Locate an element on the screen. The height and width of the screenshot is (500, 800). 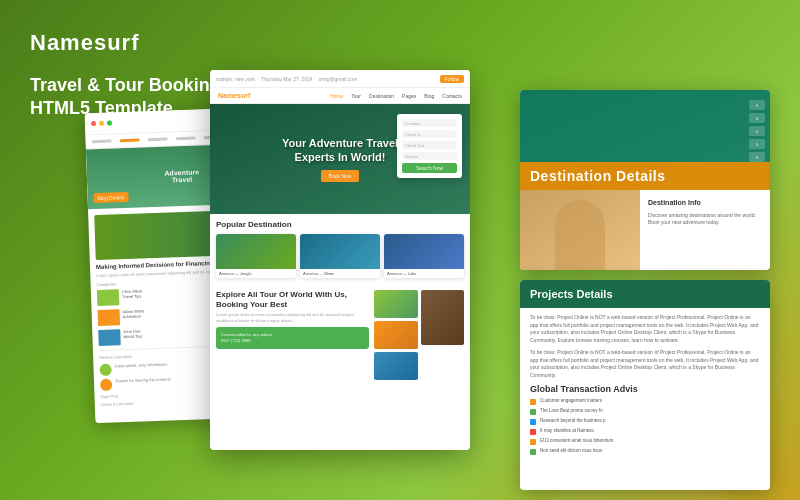
mockup-destination-details: › › › › › Destination Details Destinatio… is located at coordinates (645, 180).